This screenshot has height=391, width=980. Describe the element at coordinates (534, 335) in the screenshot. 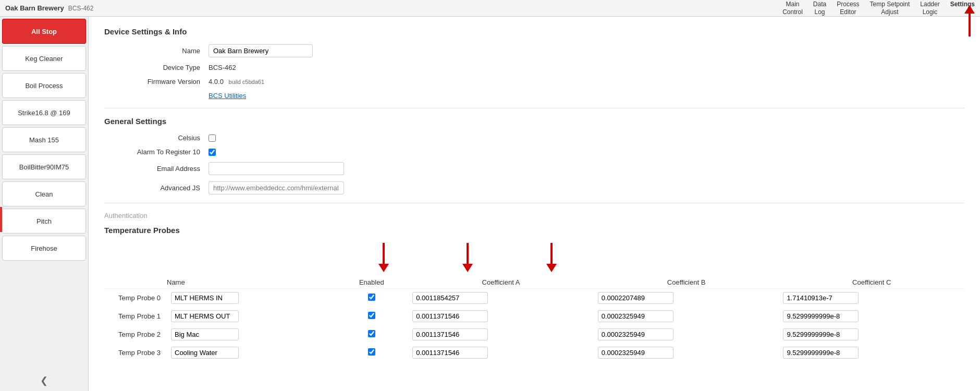

I see `probe-row-2: Temp Probe 2` at that location.